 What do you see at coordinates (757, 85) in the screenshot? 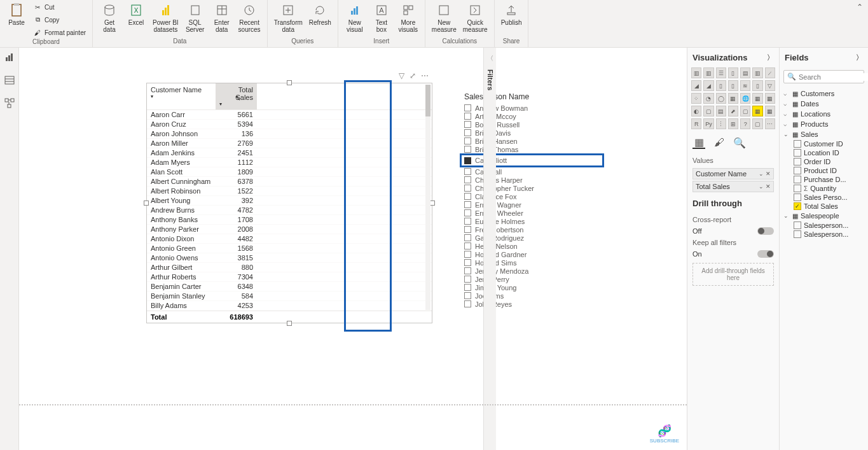
I see `waterfall-icon: ▯` at bounding box center [757, 85].